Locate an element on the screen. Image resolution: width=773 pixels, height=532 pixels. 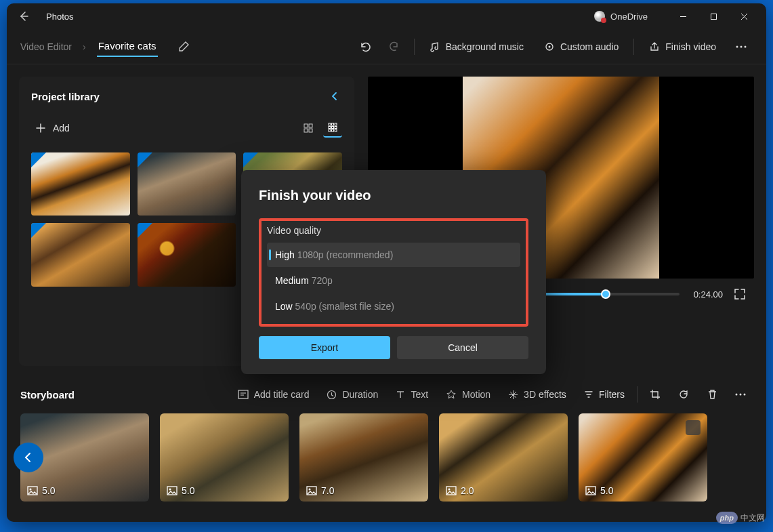
breadcrumb-root: Video Editor is located at coordinates (46, 47).